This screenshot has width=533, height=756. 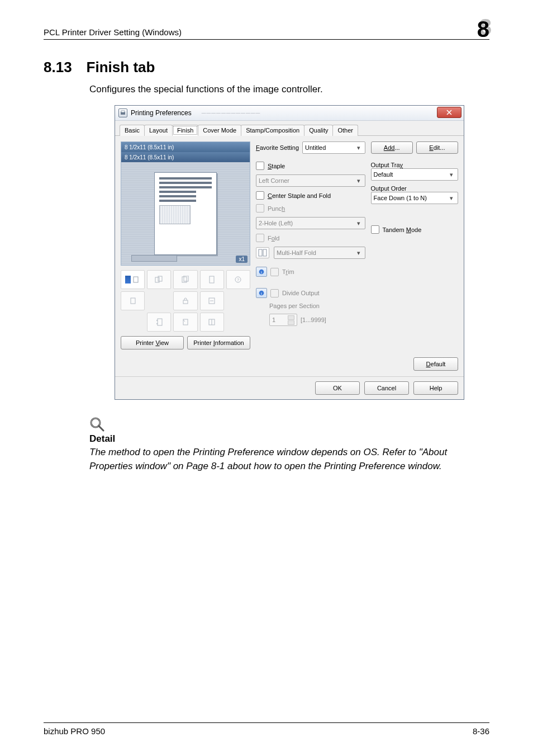 I want to click on page-preview: 8 1/2x11 (8.5x11 in) 8 1/2x11 (8.5x11 in…, so click(x=185, y=204).